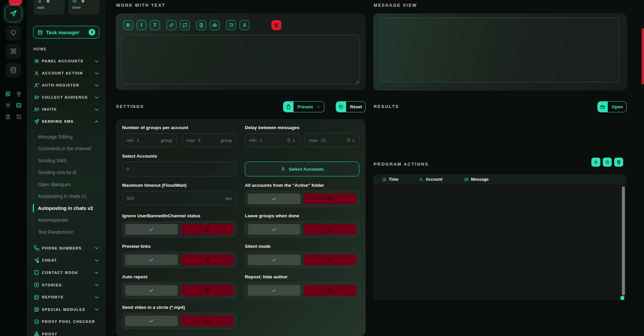 The image size is (644, 336). What do you see at coordinates (8, 94) in the screenshot?
I see `server-check-button` at bounding box center [8, 94].